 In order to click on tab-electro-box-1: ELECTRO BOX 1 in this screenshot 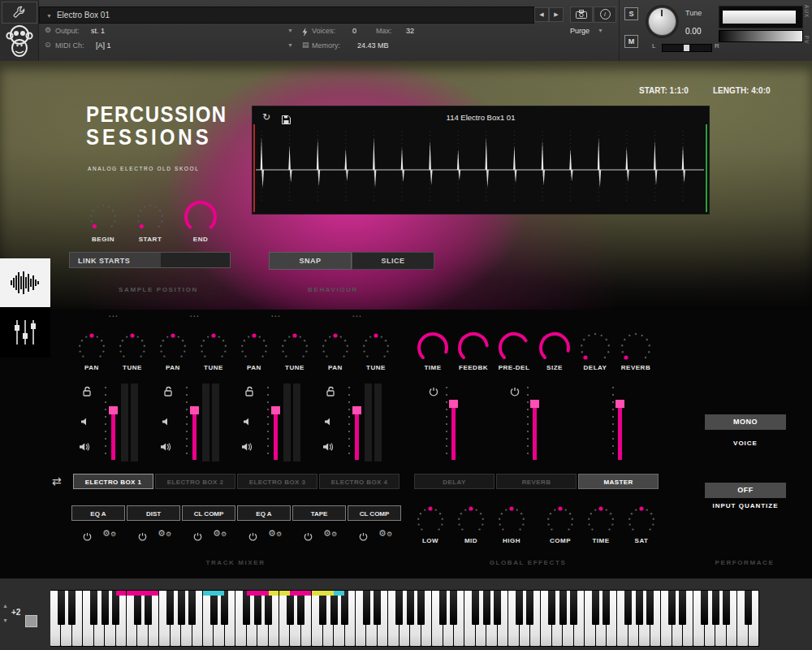, I will do `click(114, 481)`.